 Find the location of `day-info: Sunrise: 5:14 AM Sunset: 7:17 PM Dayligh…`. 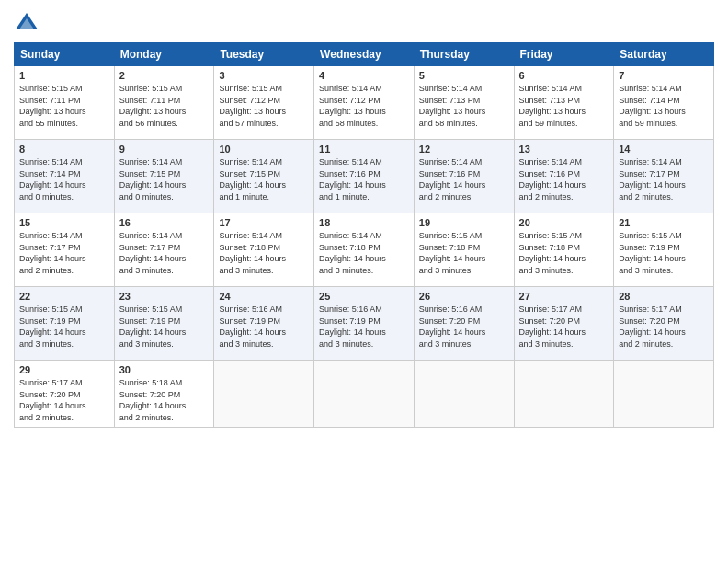

day-info: Sunrise: 5:14 AM Sunset: 7:17 PM Dayligh… is located at coordinates (664, 179).